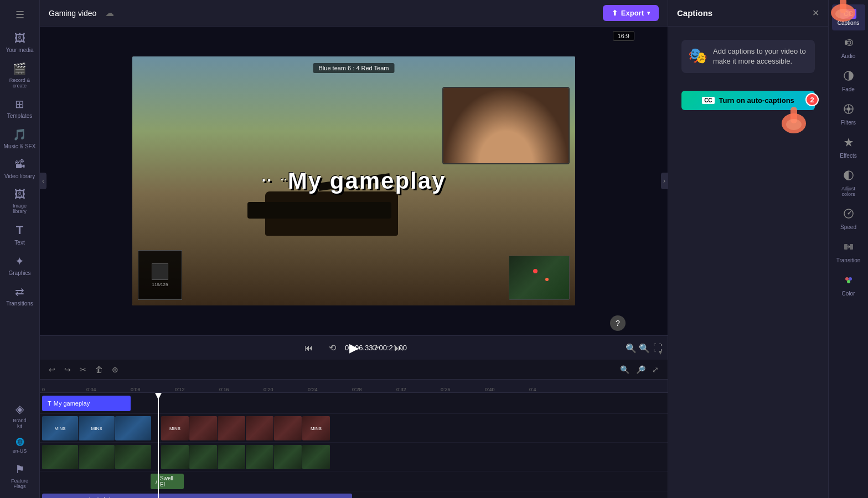 This screenshot has width=868, height=498. I want to click on zoom-in-button: 🔎, so click(641, 370).